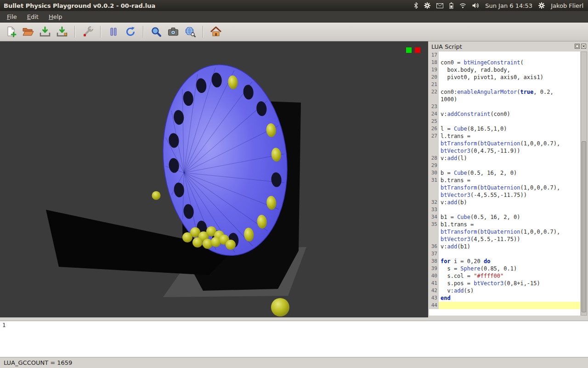  I want to click on code-row: 19 box.body, rad.body,, so click(504, 70).